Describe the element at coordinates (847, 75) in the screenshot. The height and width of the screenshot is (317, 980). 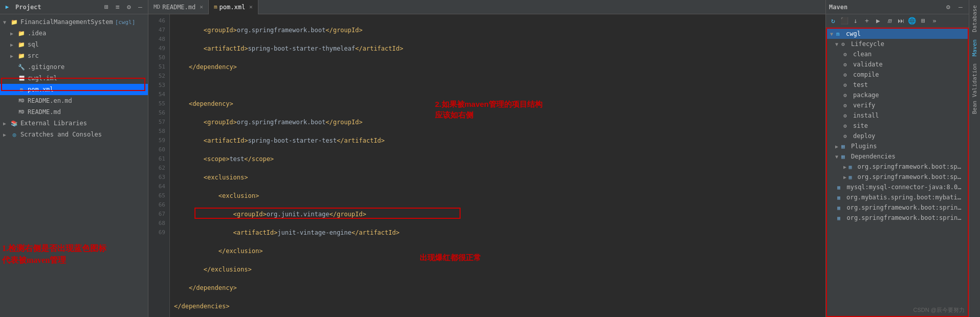
I see `compile-icon: ⚙` at that location.